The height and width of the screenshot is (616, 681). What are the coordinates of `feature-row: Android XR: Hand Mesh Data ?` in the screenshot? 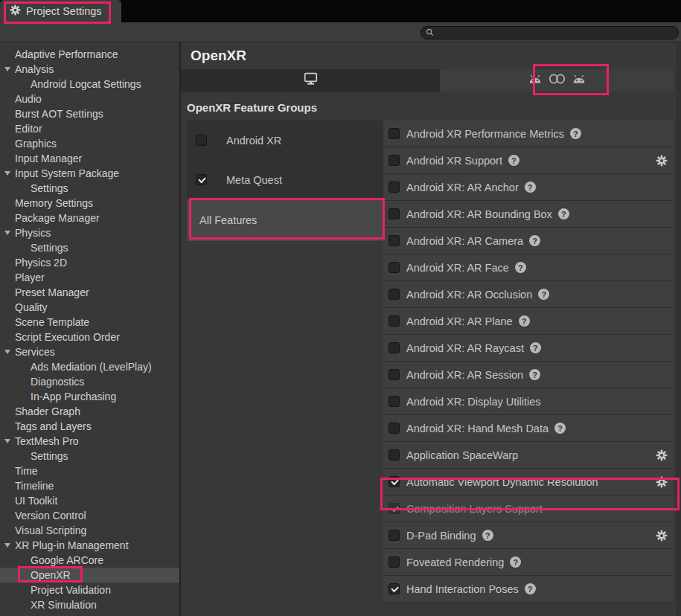 It's located at (528, 429).